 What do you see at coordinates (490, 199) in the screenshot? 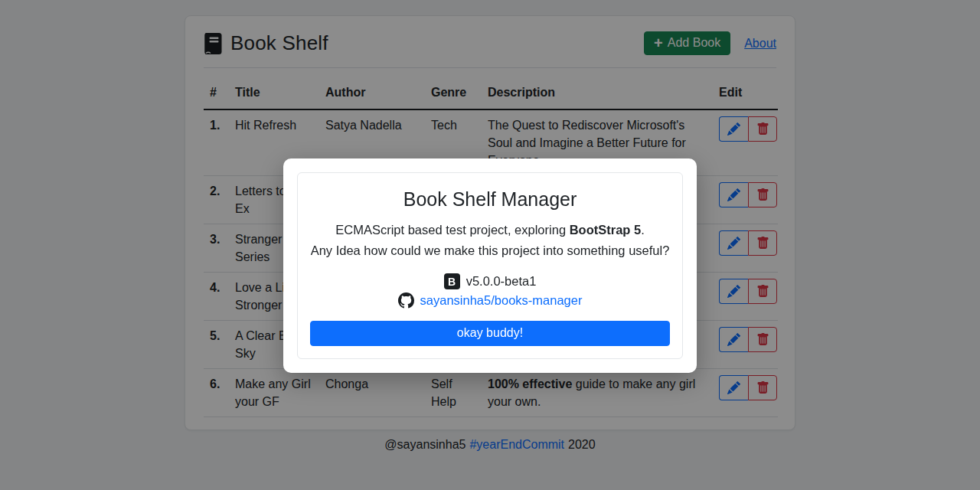
I see `modal-title: Book Shelf Manager` at bounding box center [490, 199].